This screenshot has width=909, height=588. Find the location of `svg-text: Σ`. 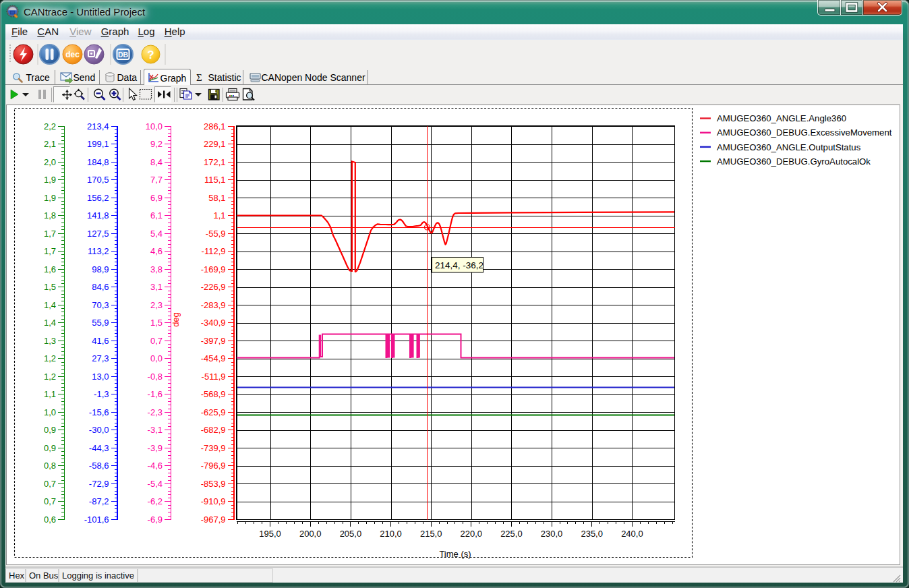

svg-text: Σ is located at coordinates (200, 77).